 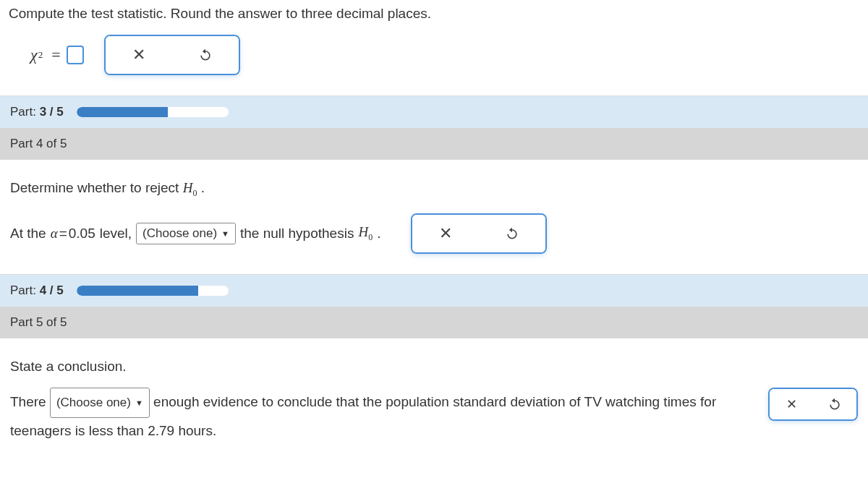 I want to click on conclusion-dropdown: (Choose one) ▼, so click(x=100, y=403).